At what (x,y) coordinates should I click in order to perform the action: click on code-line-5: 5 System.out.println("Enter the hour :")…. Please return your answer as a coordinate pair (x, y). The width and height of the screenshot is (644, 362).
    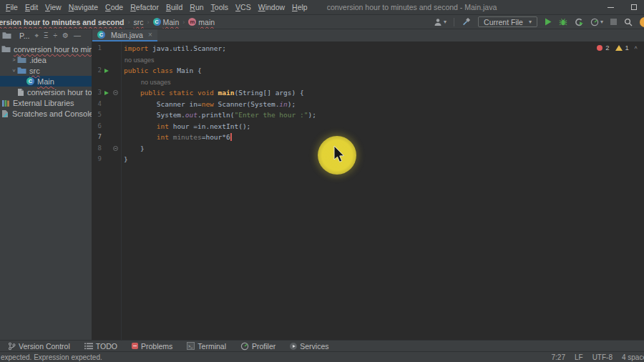
    Looking at the image, I should click on (368, 115).